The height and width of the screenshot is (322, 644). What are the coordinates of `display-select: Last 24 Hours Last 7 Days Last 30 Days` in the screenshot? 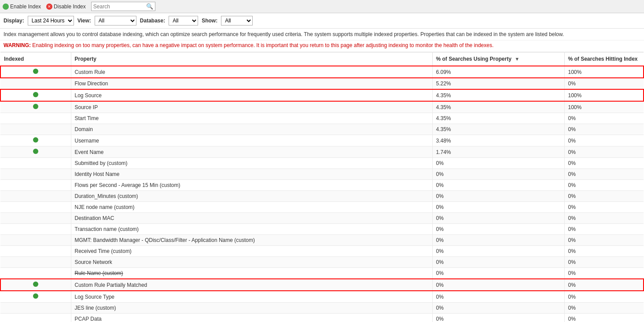 It's located at (51, 21).